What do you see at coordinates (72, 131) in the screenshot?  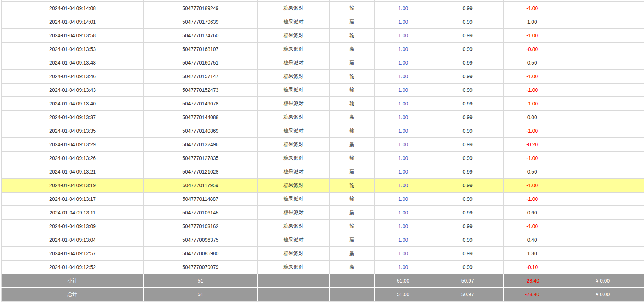 I see `cell-bet-time: 2024-01-04 09:13:35` at bounding box center [72, 131].